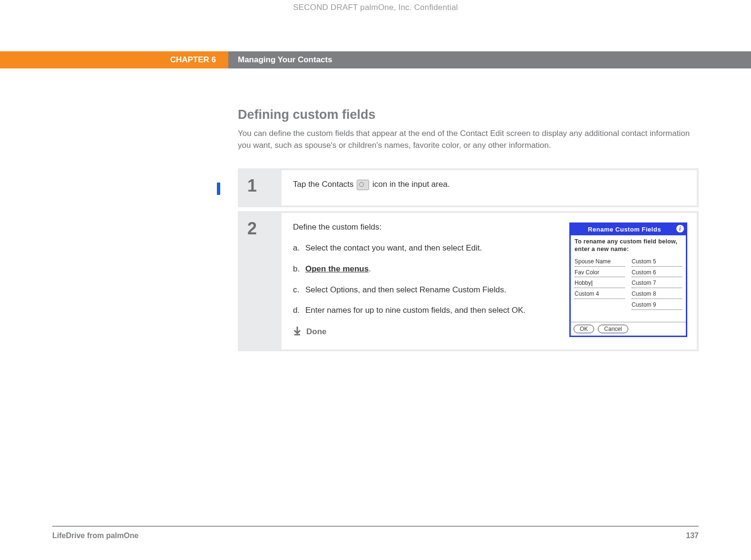 Image resolution: width=751 pixels, height=560 pixels. Describe the element at coordinates (657, 273) in the screenshot. I see `custom-field-input: Custom 6` at that location.